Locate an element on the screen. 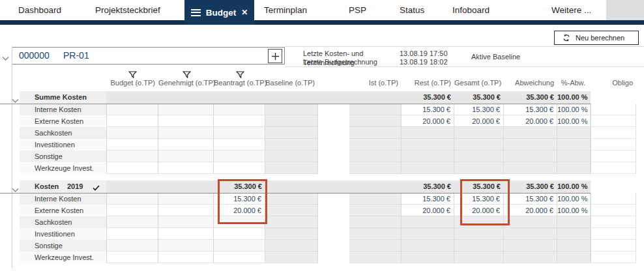 The width and height of the screenshot is (644, 273). section-header-row: Kosten201935.300 €35.300 €35.300 €35.300… is located at coordinates (328, 186).